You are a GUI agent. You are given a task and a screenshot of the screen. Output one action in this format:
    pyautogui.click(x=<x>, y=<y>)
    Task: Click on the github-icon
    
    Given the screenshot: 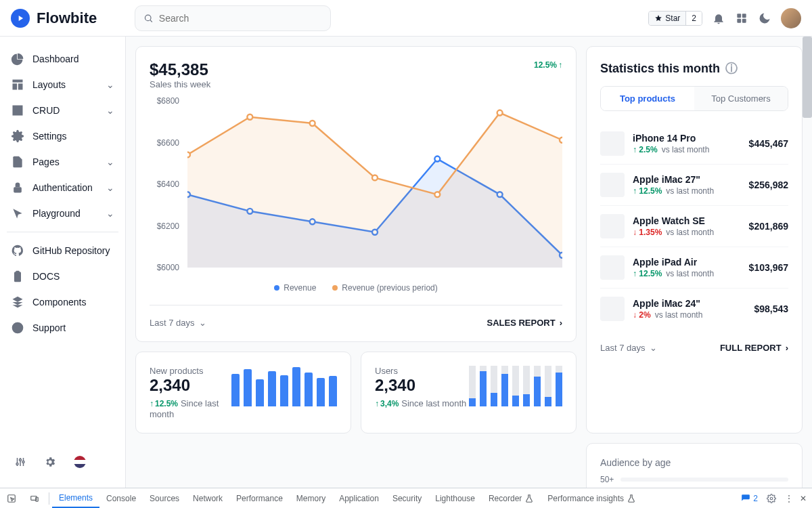 What is the action you would take?
    pyautogui.click(x=18, y=251)
    